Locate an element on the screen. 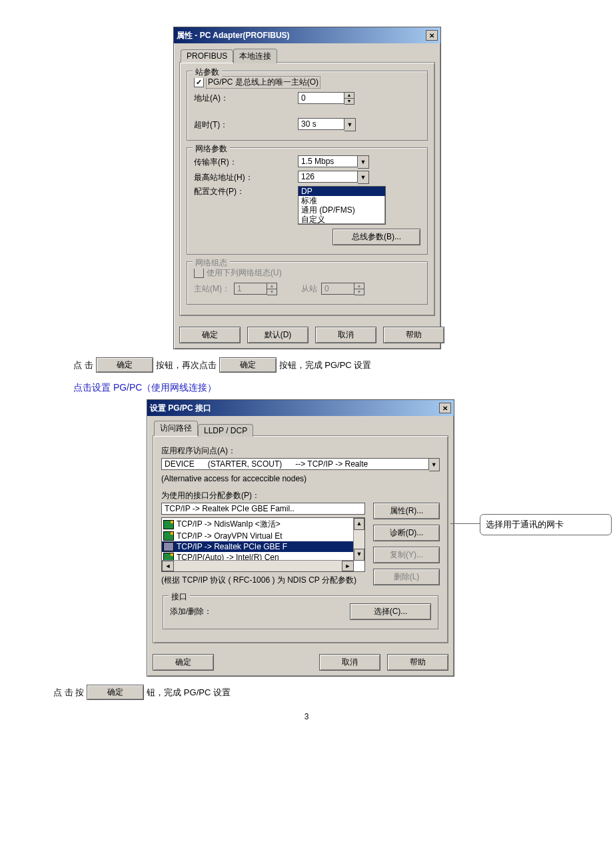  group-station: 站参数 PG/PC 是总线上的唯一主站(O) 地址(A)： ▲▼ 超时(T)： is located at coordinates (307, 105).